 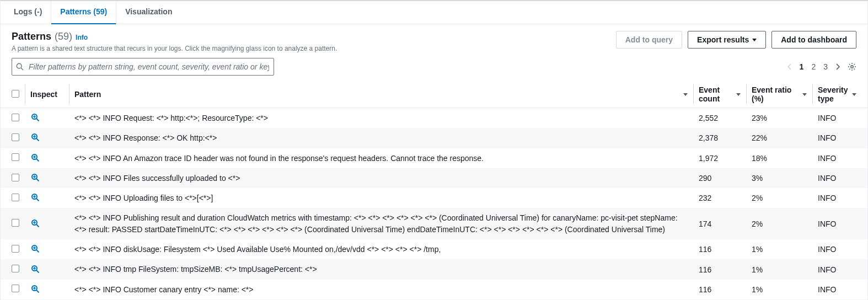 I want to click on add-to-dashboard-button: Add to dashboard, so click(x=814, y=40).